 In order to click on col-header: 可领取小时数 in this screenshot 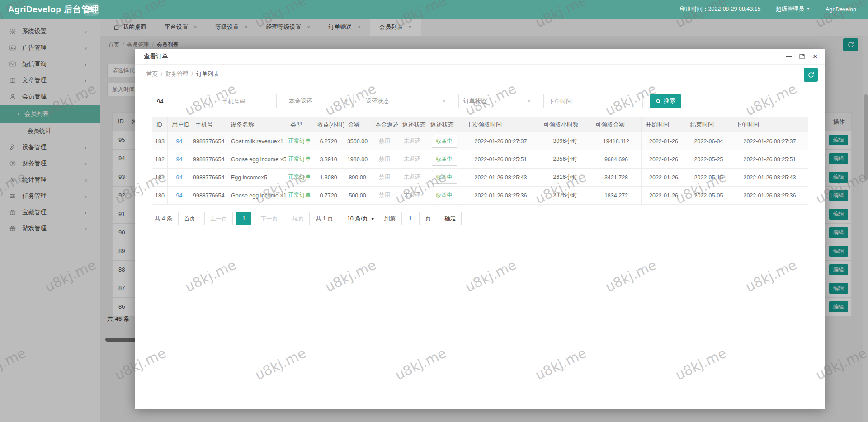, I will do `click(565, 125)`.